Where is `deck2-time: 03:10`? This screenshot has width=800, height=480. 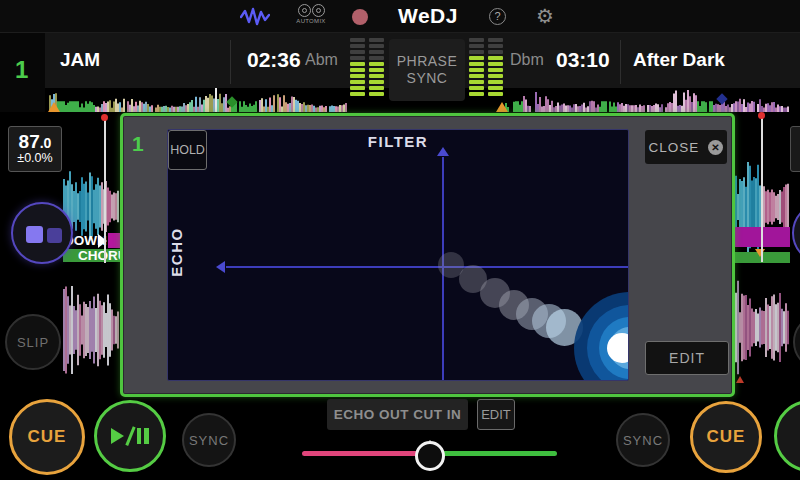 deck2-time: 03:10 is located at coordinates (583, 60).